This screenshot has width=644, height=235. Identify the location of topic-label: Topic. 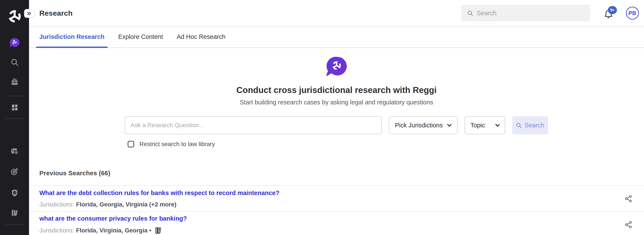
(478, 125).